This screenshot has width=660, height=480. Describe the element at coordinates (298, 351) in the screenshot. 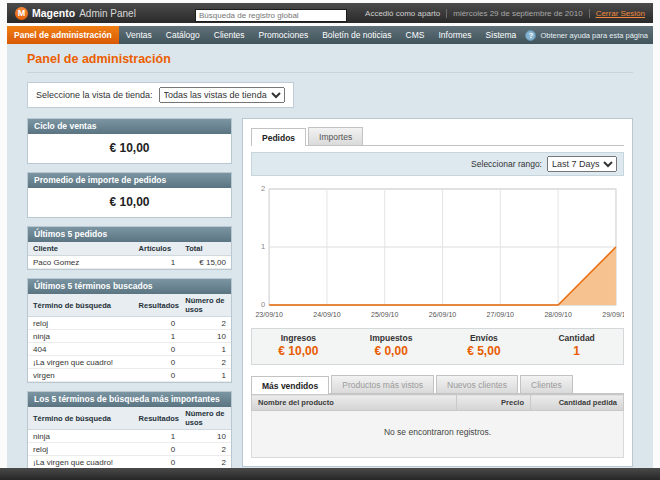

I see `total-value: € 10,00` at that location.